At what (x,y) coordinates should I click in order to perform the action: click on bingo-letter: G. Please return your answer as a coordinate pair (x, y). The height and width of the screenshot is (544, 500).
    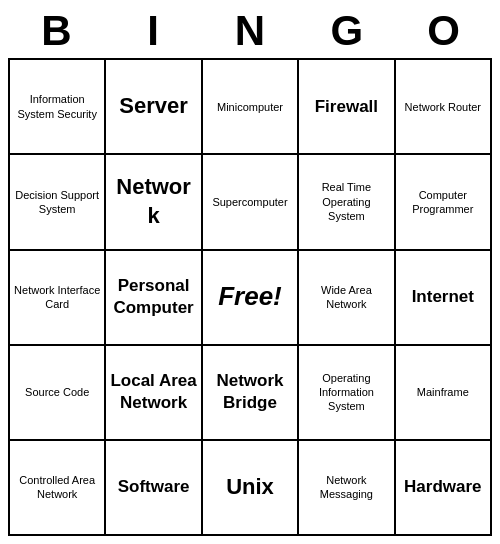
    Looking at the image, I should click on (346, 31).